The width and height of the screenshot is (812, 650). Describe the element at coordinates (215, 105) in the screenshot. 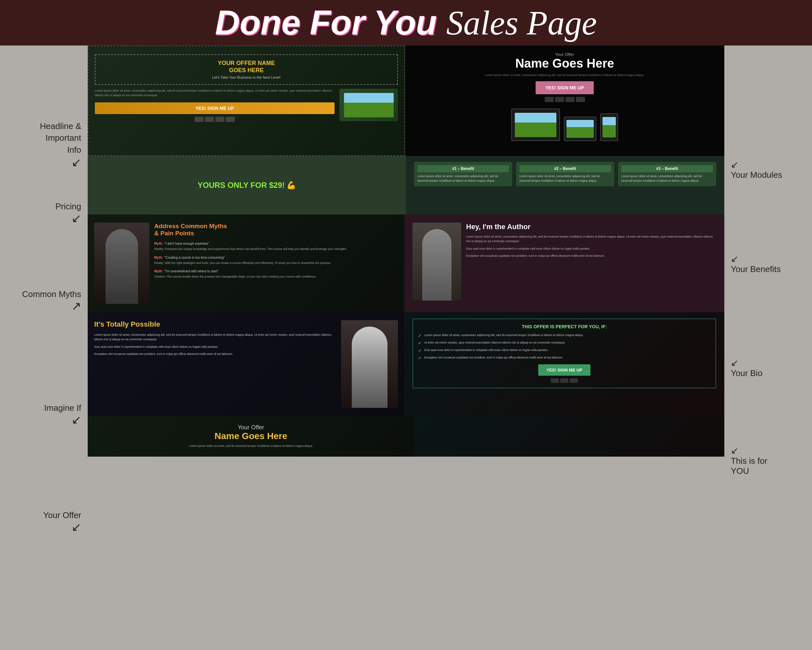

I see `hero-text-col: Lorem ipsum dolor sit amet, consectetur …` at that location.